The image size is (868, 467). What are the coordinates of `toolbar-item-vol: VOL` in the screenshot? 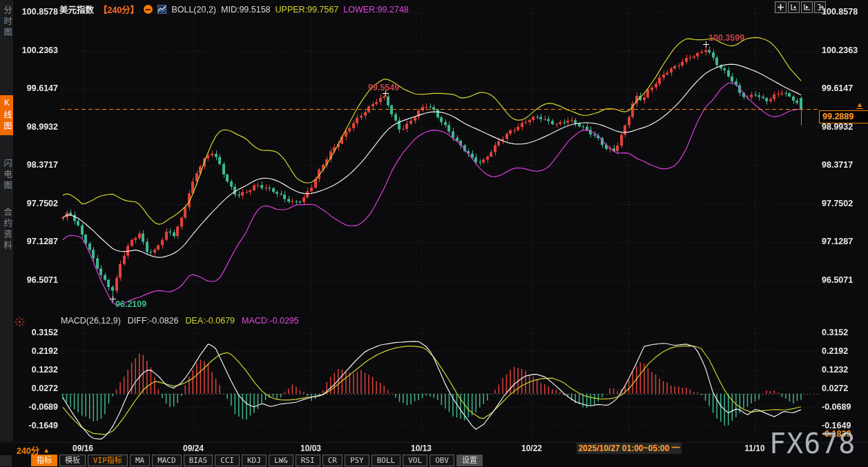 It's located at (415, 461).